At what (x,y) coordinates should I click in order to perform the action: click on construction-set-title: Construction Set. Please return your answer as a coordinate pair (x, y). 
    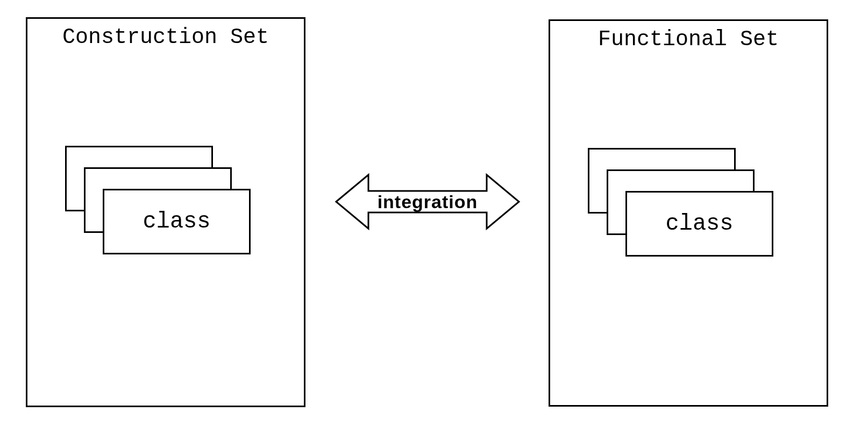
    Looking at the image, I should click on (166, 34).